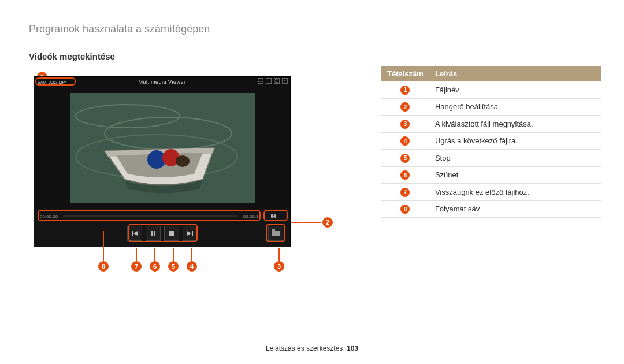  I want to click on window-maximize-icon: ▢, so click(277, 81).